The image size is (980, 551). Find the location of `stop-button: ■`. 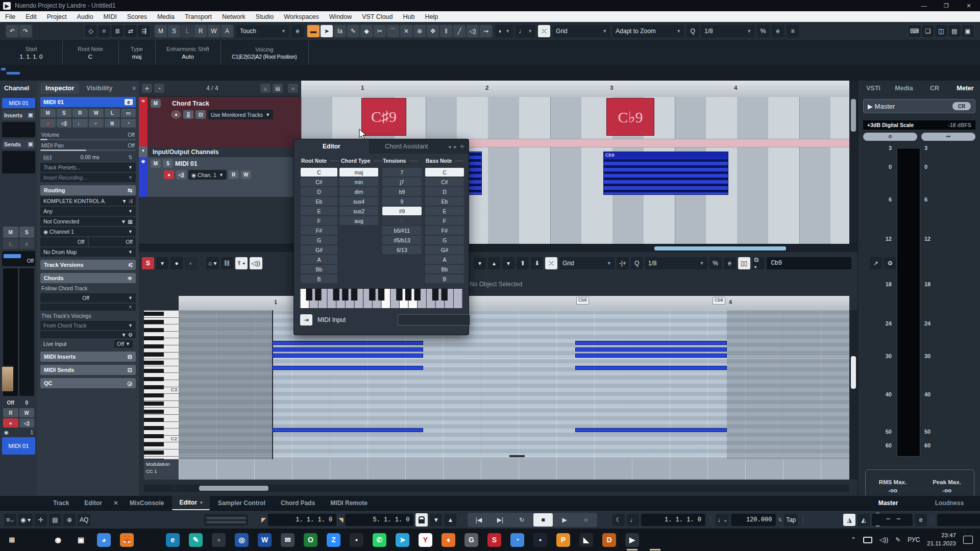

stop-button: ■ is located at coordinates (543, 520).